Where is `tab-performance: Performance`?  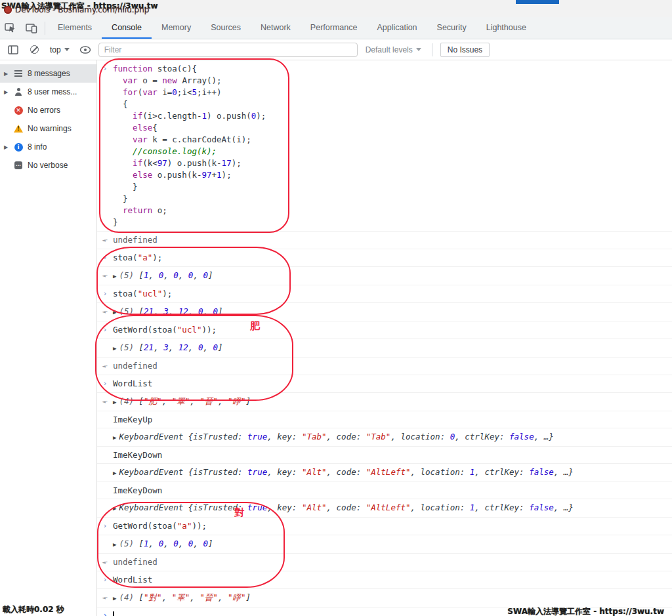
tab-performance: Performance is located at coordinates (334, 28).